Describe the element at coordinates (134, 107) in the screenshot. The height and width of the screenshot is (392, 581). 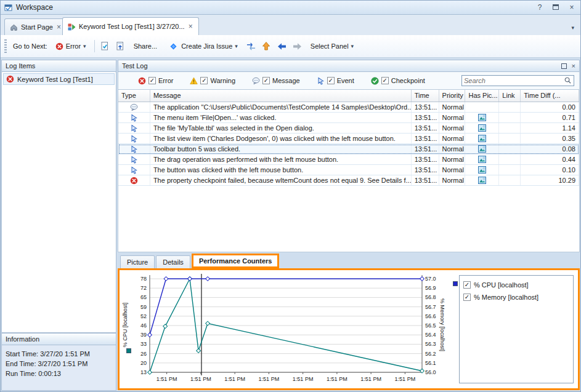
I see `message-icon` at that location.